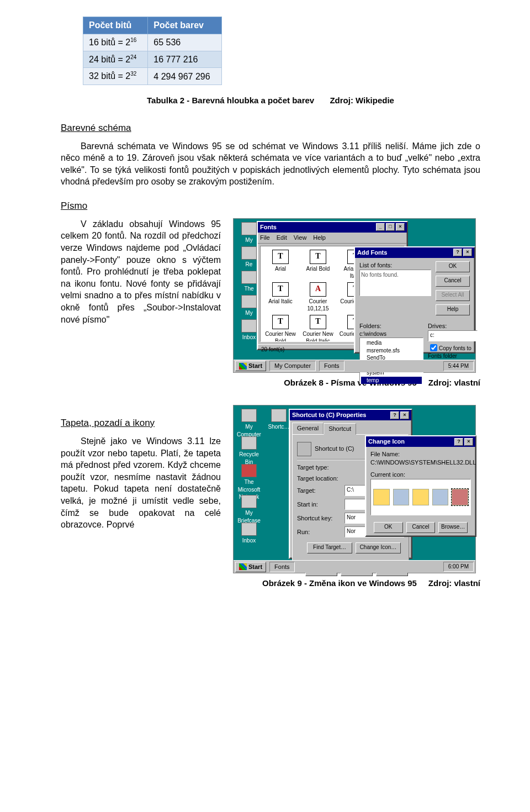 This screenshot has height=812, width=530. Describe the element at coordinates (453, 310) in the screenshot. I see `help-button: Help` at that location.